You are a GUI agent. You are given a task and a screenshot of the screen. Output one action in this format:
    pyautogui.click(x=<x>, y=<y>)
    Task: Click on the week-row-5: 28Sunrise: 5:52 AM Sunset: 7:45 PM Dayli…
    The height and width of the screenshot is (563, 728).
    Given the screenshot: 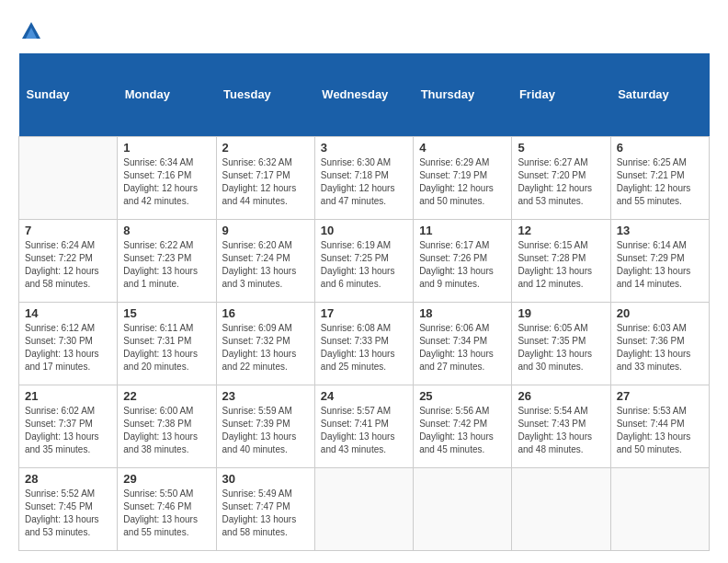 What is the action you would take?
    pyautogui.click(x=364, y=509)
    